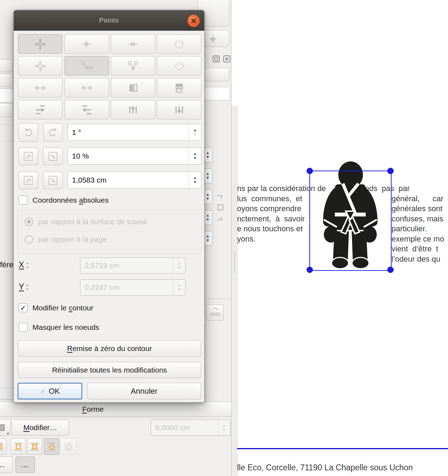 This screenshot has width=448, height=476. I want to click on selection-handle-top-right, so click(391, 171).